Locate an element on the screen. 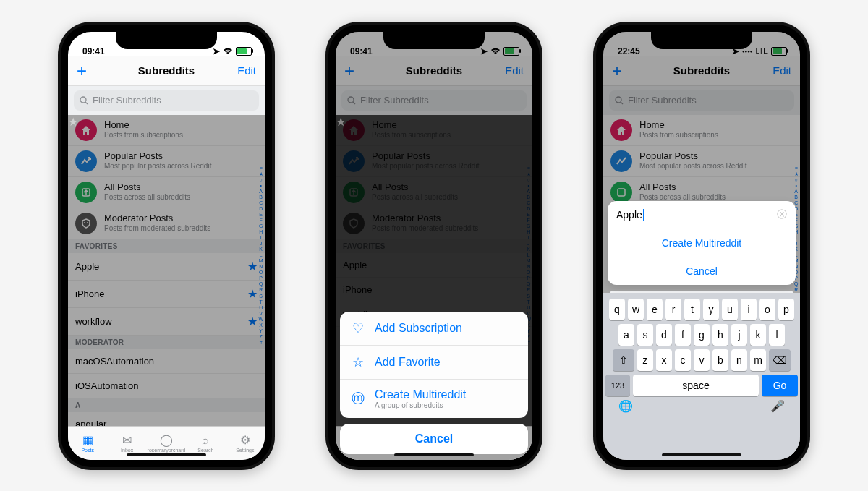  action-sheet: ♡ Add Subscription ☆ Add Favorite ⓜ Crea… is located at coordinates (434, 383).